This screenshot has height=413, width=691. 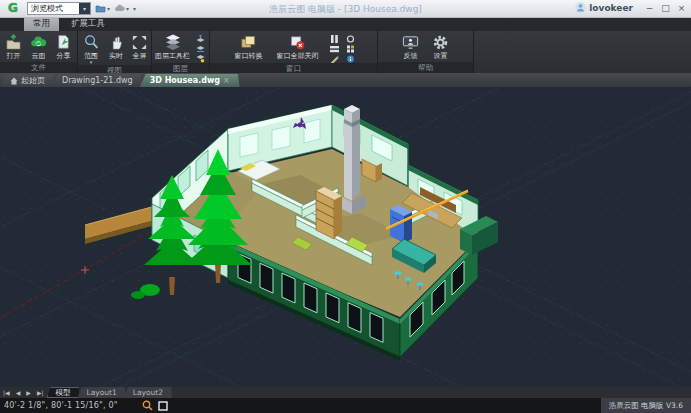 I want to click on ribbon-tab-extended-tools: 扩展工具, so click(x=88, y=24).